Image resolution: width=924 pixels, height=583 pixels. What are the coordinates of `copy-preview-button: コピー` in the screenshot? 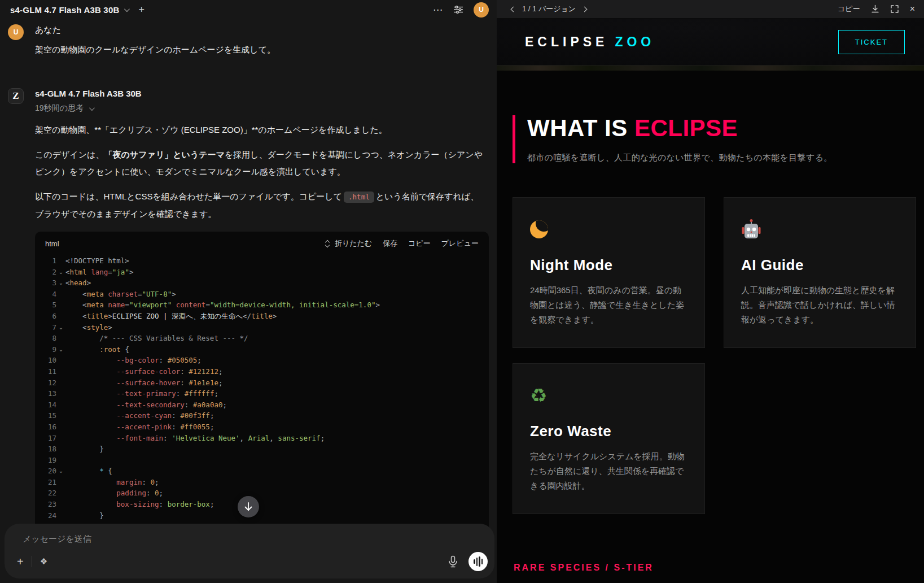 It's located at (849, 9).